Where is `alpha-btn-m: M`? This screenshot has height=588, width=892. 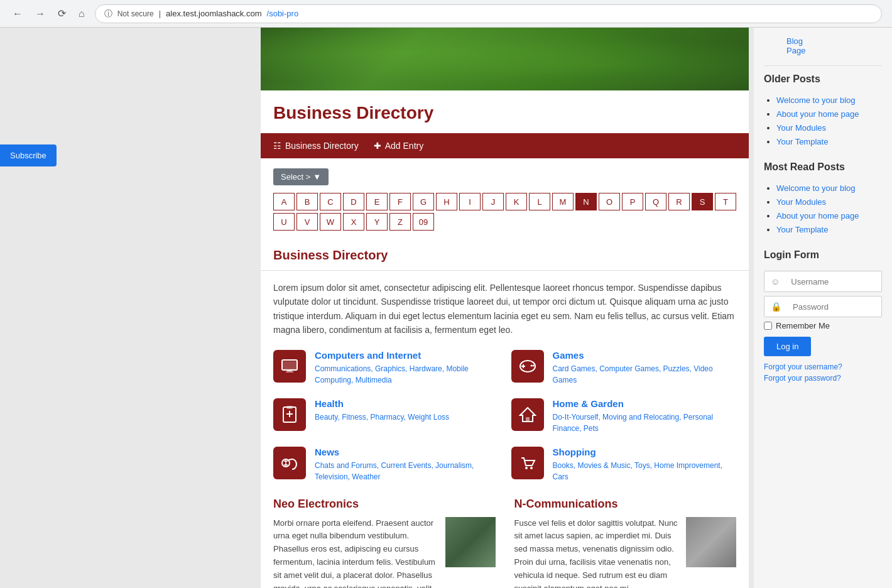
alpha-btn-m: M is located at coordinates (563, 202).